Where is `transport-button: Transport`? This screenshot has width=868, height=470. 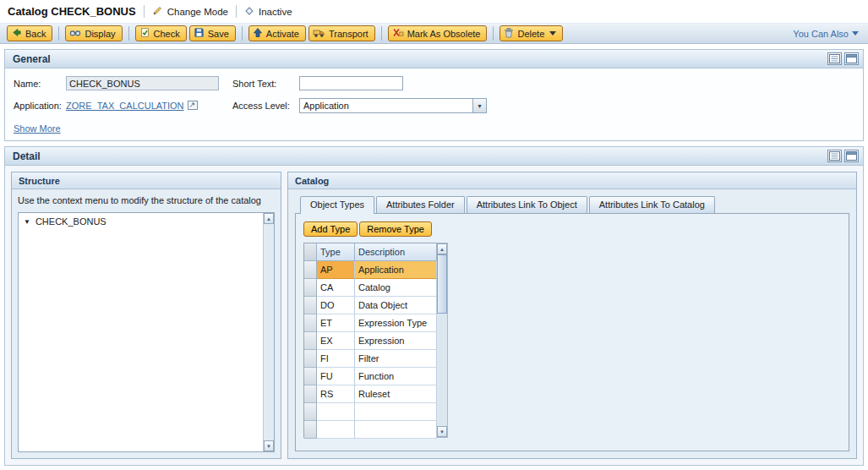 transport-button: Transport is located at coordinates (341, 34).